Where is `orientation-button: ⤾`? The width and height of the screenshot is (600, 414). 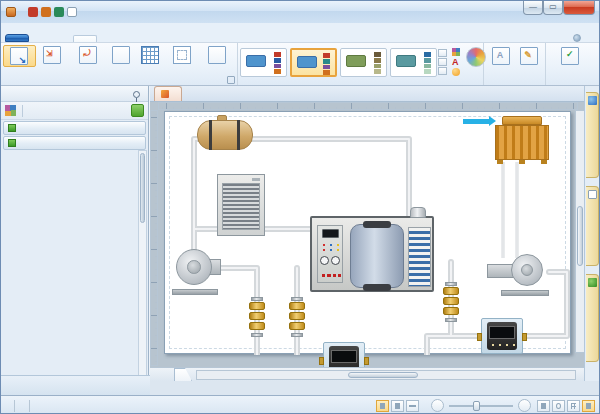 orientation-button: ⤾ is located at coordinates (88, 55).